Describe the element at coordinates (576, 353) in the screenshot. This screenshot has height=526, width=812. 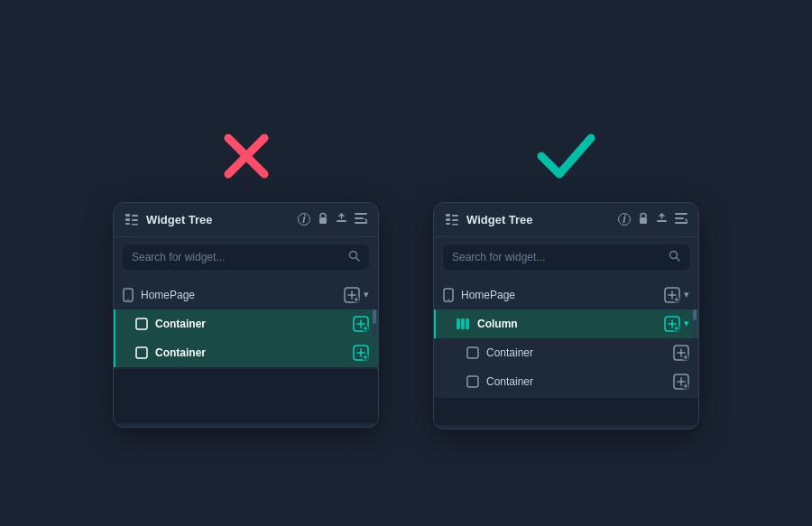
I see `correct-container-1-label: Container` at that location.